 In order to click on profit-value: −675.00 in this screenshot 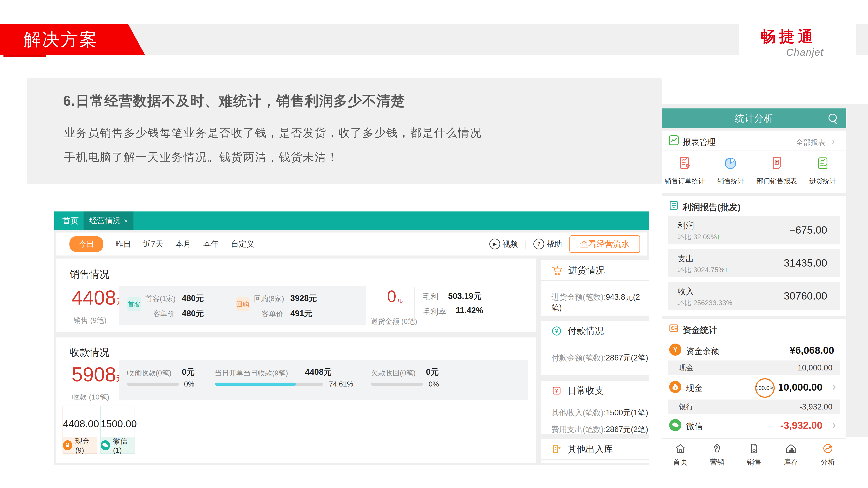, I will do `click(808, 230)`.